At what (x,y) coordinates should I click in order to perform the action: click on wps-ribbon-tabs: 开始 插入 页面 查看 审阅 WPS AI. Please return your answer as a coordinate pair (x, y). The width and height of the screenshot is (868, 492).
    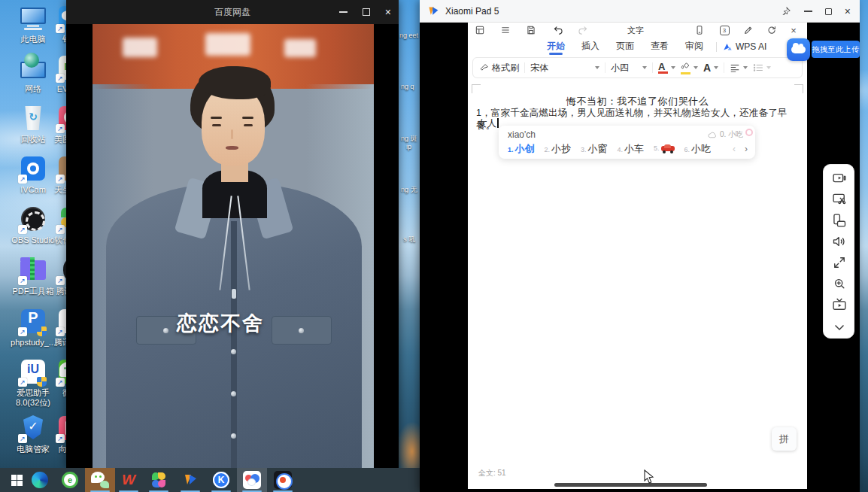
    Looking at the image, I should click on (638, 47).